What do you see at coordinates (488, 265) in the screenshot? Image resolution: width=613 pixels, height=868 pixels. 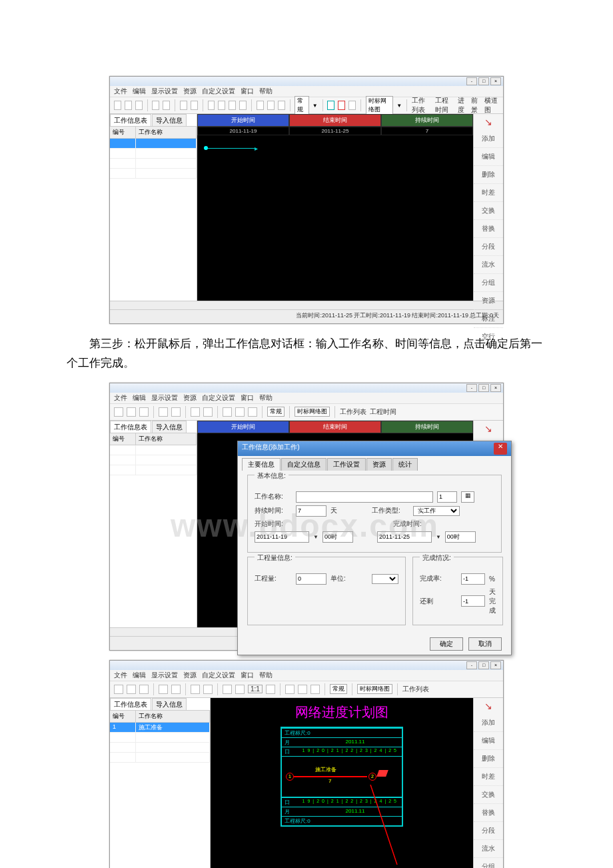 I see `rp-flow: 流水` at bounding box center [488, 265].